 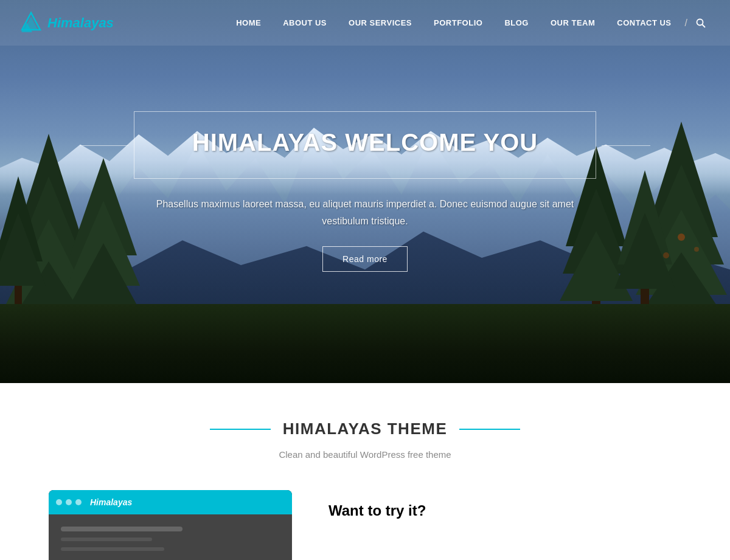 What do you see at coordinates (365, 429) in the screenshot?
I see `theme-title-wrapper: HIMALAYAS THEME` at bounding box center [365, 429].